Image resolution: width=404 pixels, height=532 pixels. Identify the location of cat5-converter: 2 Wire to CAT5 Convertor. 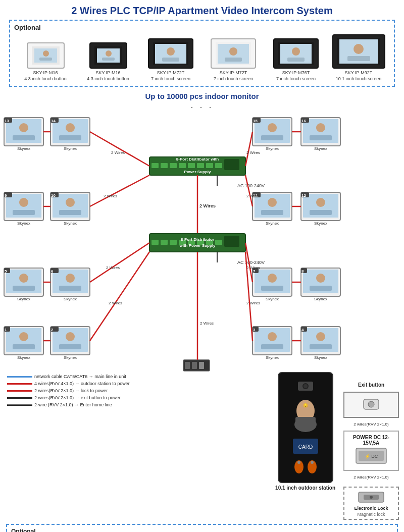
(197, 367).